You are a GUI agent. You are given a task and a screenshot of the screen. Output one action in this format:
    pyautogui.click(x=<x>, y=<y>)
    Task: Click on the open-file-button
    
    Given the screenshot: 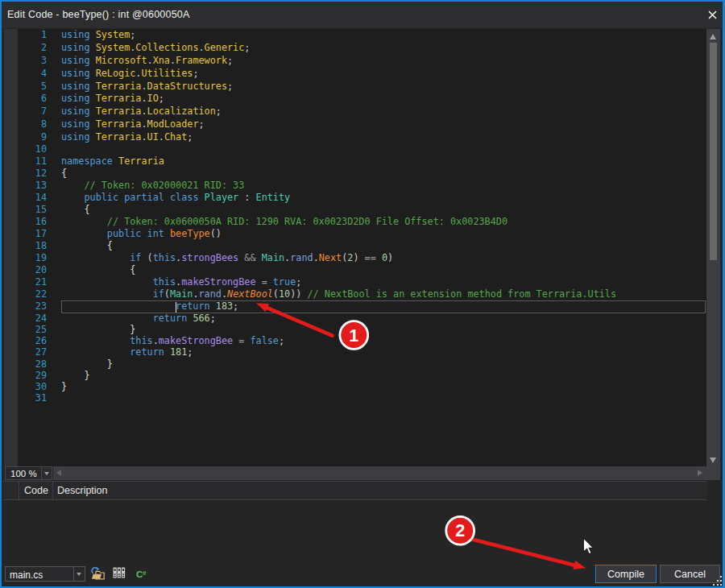 What is the action you would take?
    pyautogui.click(x=98, y=574)
    